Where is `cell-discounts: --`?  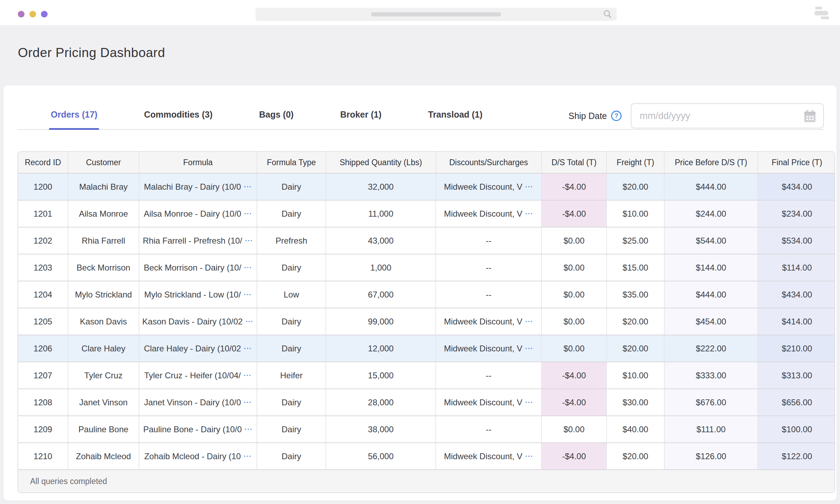 cell-discounts: -- is located at coordinates (489, 267).